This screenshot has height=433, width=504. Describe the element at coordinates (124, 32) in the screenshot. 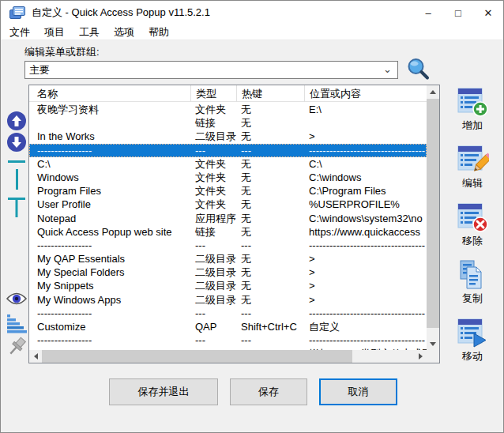

I see `menu-options: 选项` at that location.